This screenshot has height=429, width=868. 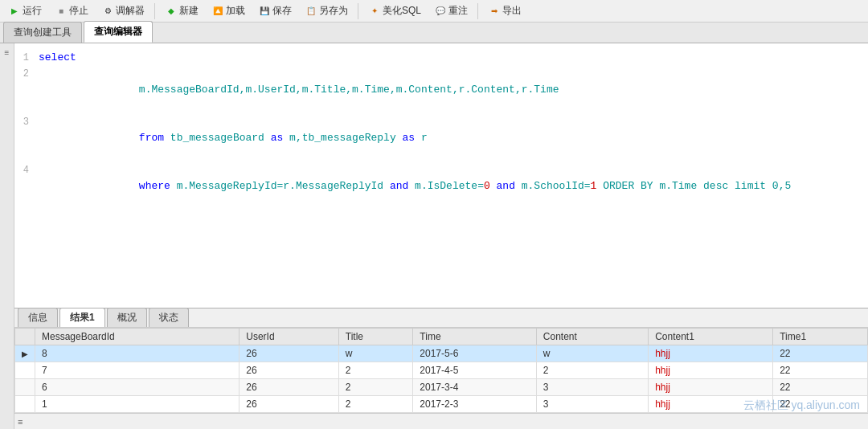 What do you see at coordinates (375, 11) in the screenshot?
I see `beautify-icon: ✦` at bounding box center [375, 11].